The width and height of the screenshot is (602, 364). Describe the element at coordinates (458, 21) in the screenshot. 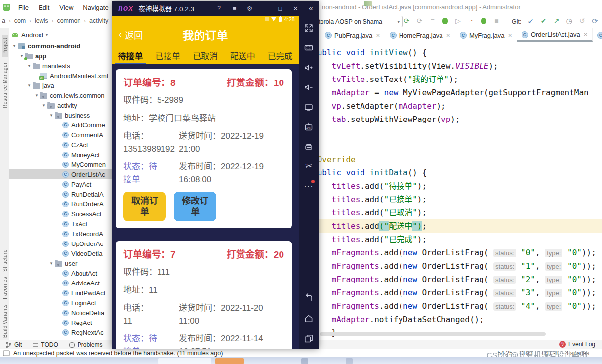

I see `run-with-coverage-icon: ▷` at that location.